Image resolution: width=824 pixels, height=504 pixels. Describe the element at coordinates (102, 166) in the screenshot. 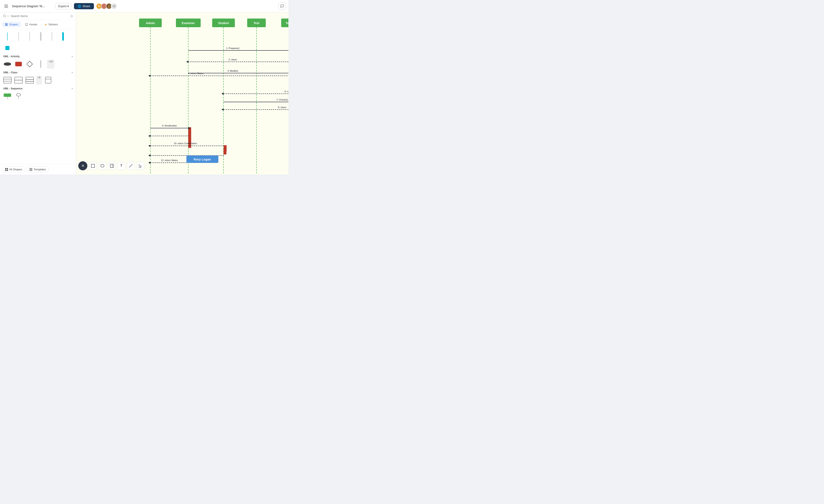

I see `rounded-rect-icon` at that location.